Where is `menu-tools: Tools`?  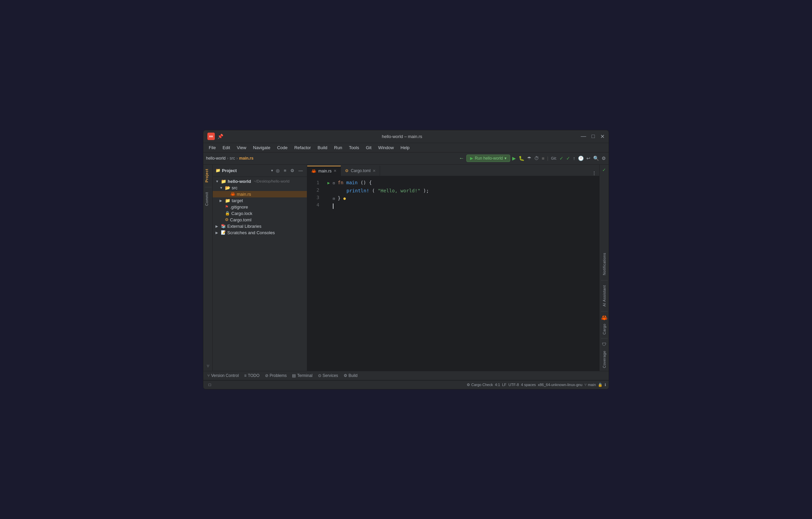 menu-tools: Tools is located at coordinates (354, 148).